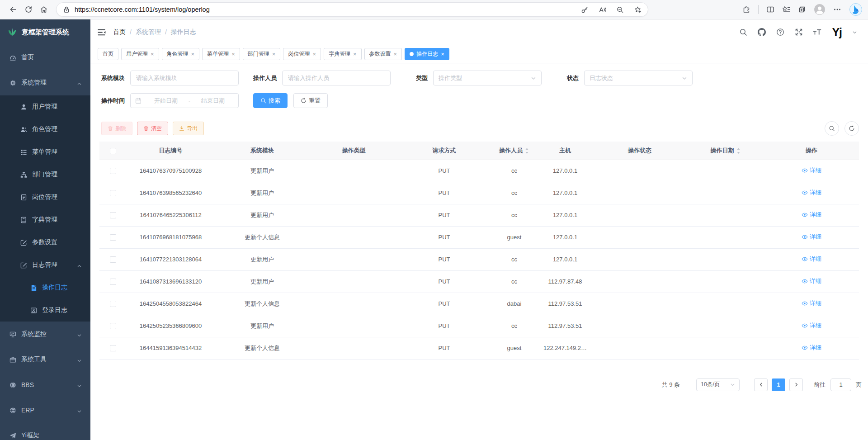 This screenshot has height=440, width=868. Describe the element at coordinates (638, 78) in the screenshot. I see `status-select: 日志状态` at that location.